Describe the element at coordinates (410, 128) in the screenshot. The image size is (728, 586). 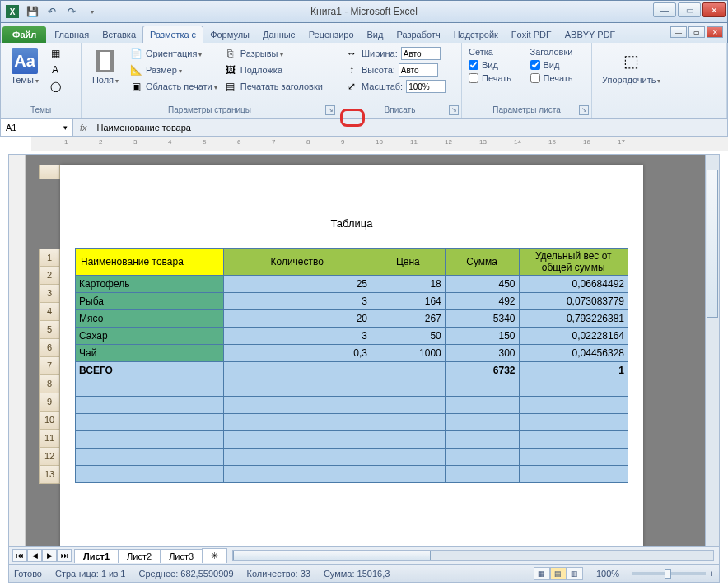
I see `formula-value: Наименование товара` at that location.